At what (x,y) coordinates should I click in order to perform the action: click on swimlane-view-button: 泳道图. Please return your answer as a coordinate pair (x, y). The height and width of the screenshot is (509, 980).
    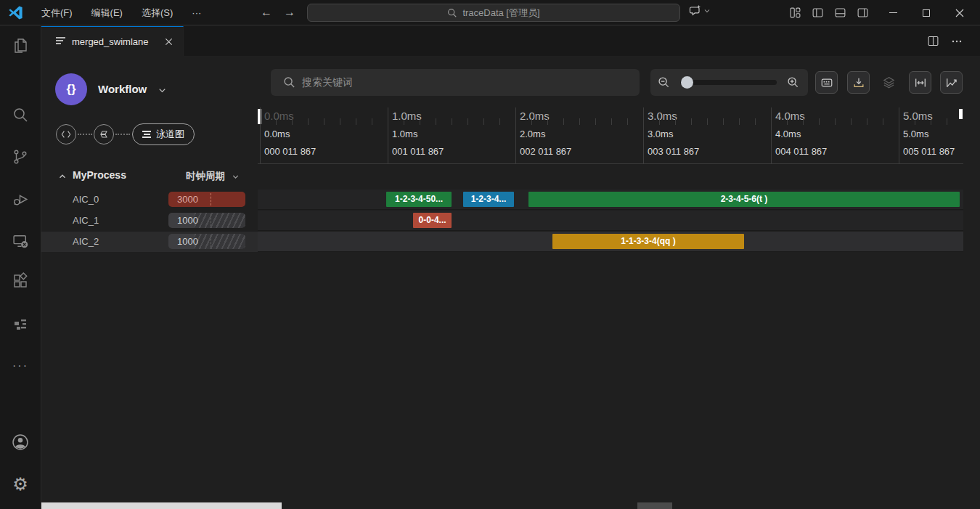
    Looking at the image, I should click on (163, 134).